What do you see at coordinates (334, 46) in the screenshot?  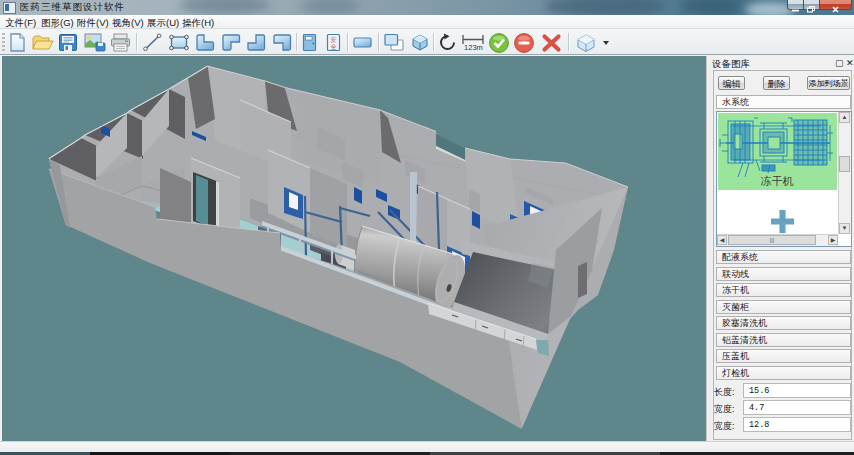 I see `svg-text: 全` at bounding box center [334, 46].